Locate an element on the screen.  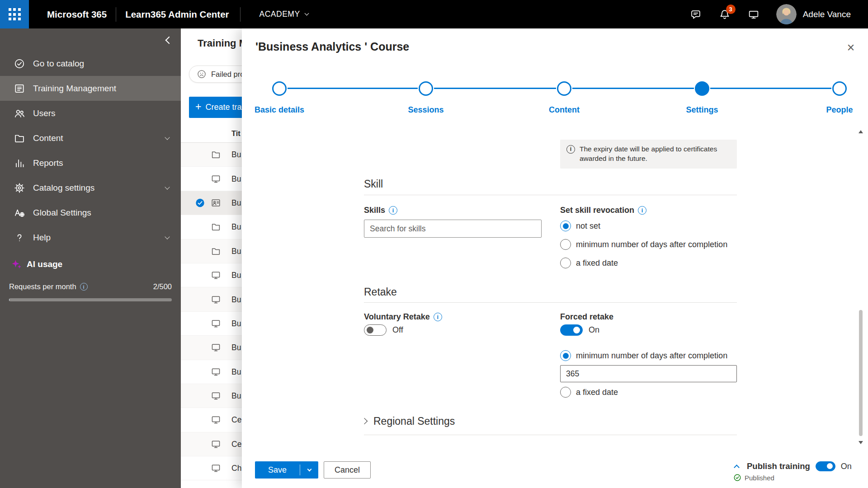
step-people-label: People is located at coordinates (825, 110).